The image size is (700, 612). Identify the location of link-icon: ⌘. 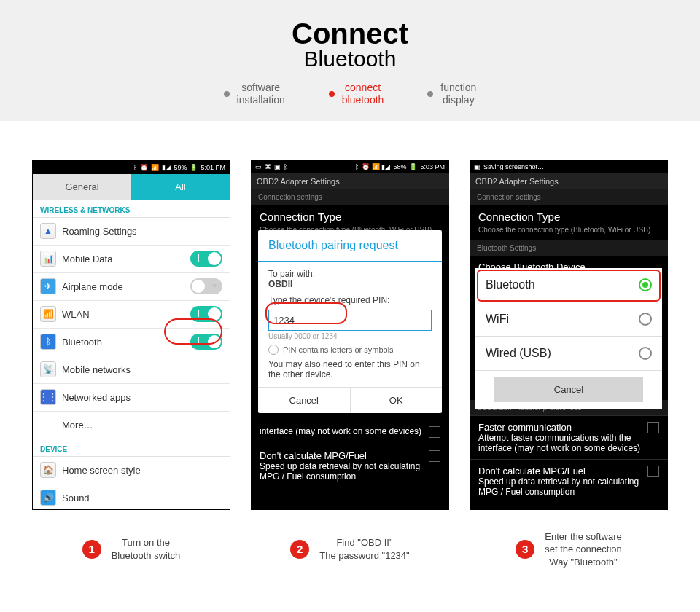
(268, 167).